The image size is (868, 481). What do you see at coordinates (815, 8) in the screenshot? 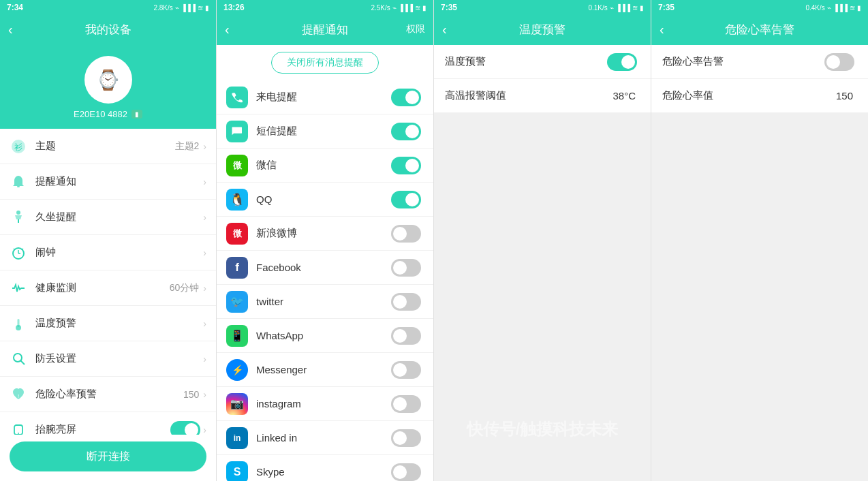
I see `speed-4: 0.4K/s` at bounding box center [815, 8].